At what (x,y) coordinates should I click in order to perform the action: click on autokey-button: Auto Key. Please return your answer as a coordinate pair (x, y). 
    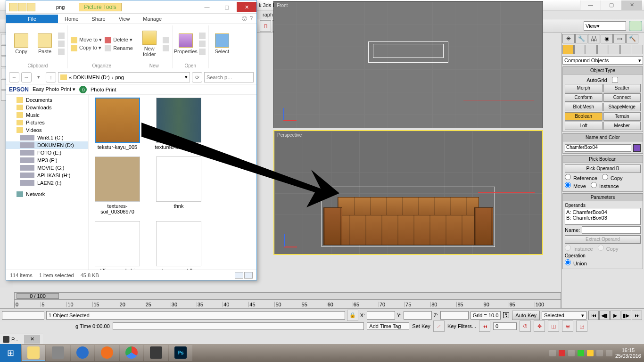
    Looking at the image, I should click on (526, 315).